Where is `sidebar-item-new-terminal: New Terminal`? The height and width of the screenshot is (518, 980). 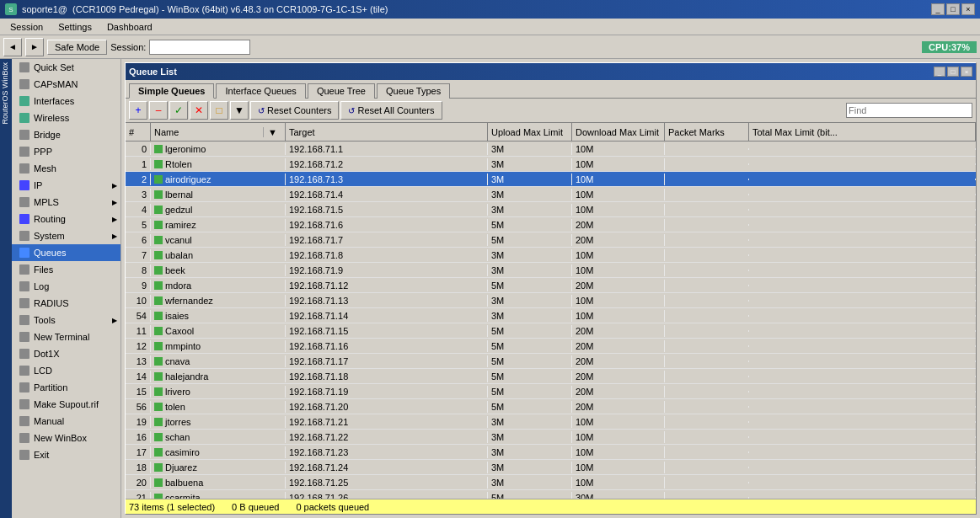 sidebar-item-new-terminal: New Terminal is located at coordinates (66, 337).